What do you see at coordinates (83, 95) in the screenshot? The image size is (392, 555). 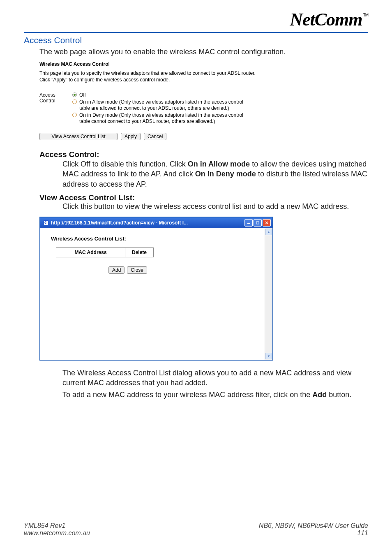 I see `radio-off-label: Off` at bounding box center [83, 95].